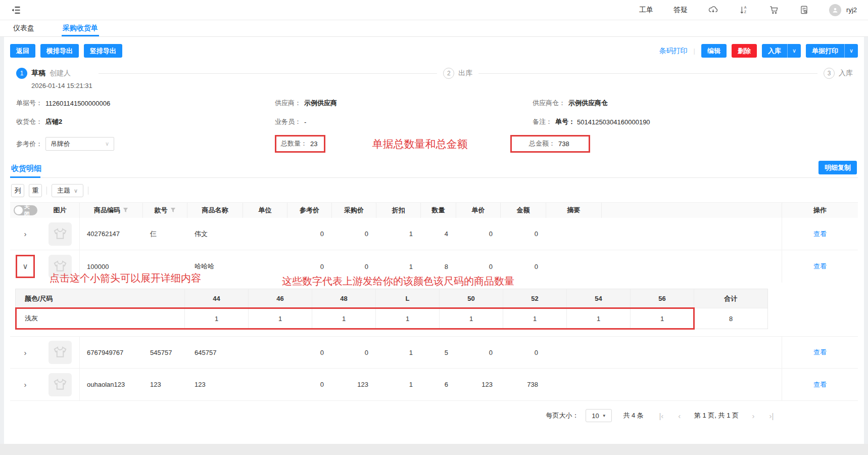 This screenshot has height=455, width=868. What do you see at coordinates (29, 144) in the screenshot?
I see `field-label: 参考价：` at bounding box center [29, 144].